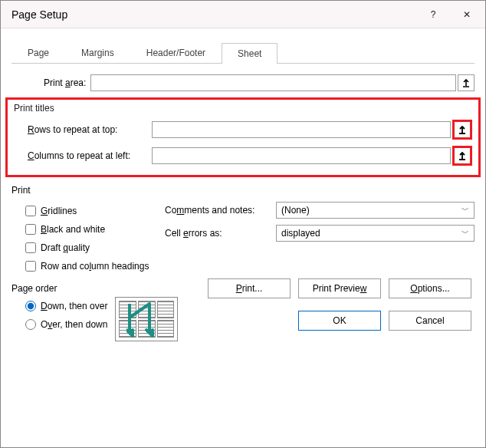 The height and width of the screenshot is (448, 486). What do you see at coordinates (430, 321) in the screenshot?
I see `cancel-button: Cancel` at bounding box center [430, 321].